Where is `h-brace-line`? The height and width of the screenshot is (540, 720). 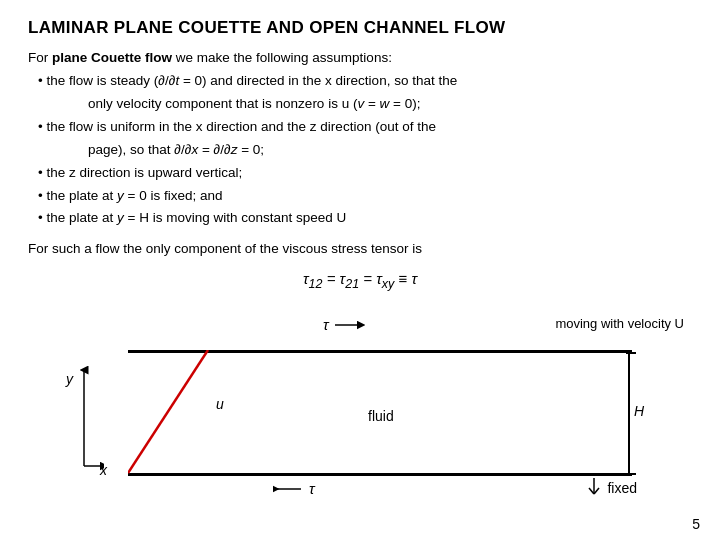 h-brace-line is located at coordinates (629, 412).